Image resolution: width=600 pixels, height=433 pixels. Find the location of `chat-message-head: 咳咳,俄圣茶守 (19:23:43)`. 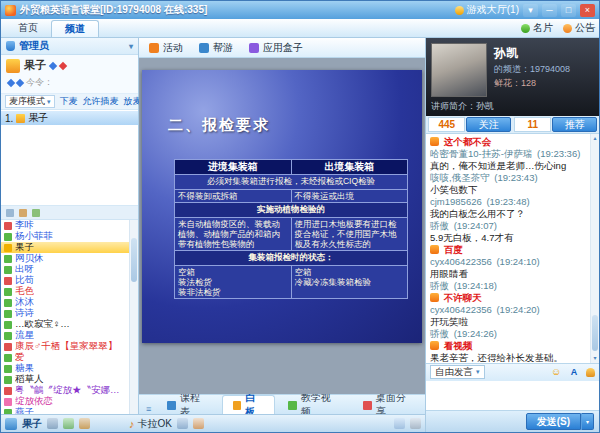

chat-message-head: 咳咳,俄圣茶守 (19:23:43) is located at coordinates (509, 178).